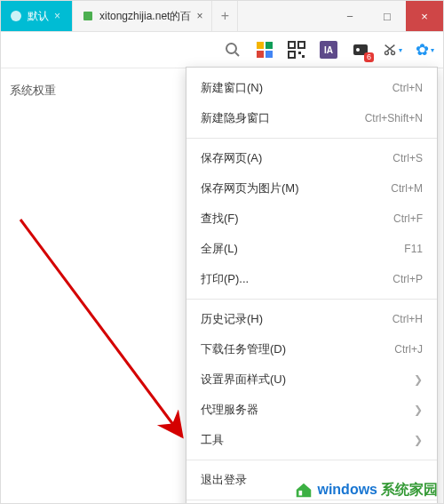 The width and height of the screenshot is (444, 504). I want to click on menu-item-label: 新建窗口(N), so click(297, 88).